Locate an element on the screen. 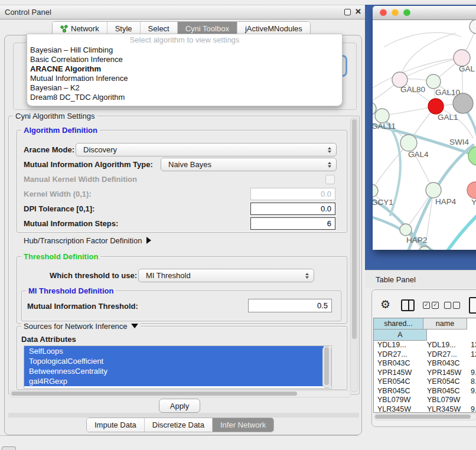  settings-hscrollbar is located at coordinates (180, 394).